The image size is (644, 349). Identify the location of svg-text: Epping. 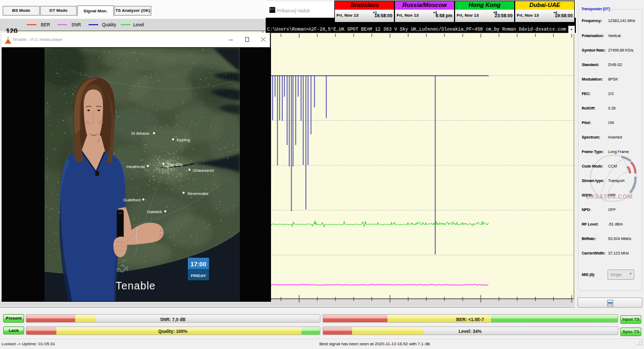
(184, 140).